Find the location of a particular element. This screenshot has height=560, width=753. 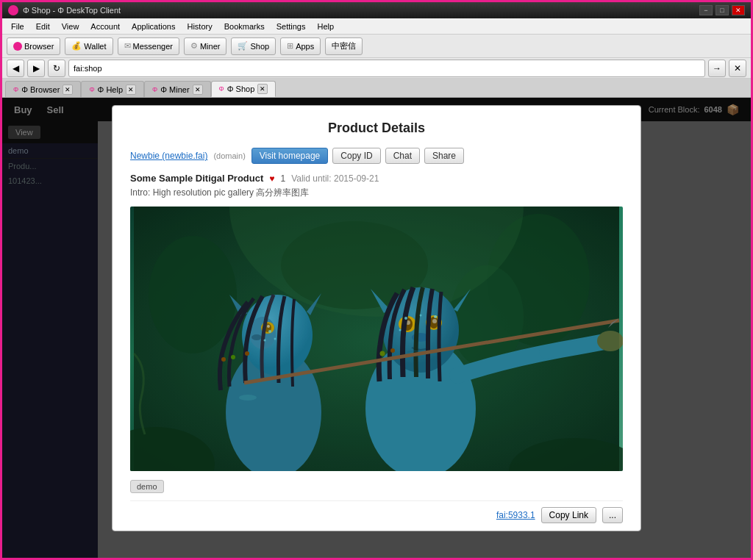

tab-miner-label: Φ Miner is located at coordinates (175, 90).